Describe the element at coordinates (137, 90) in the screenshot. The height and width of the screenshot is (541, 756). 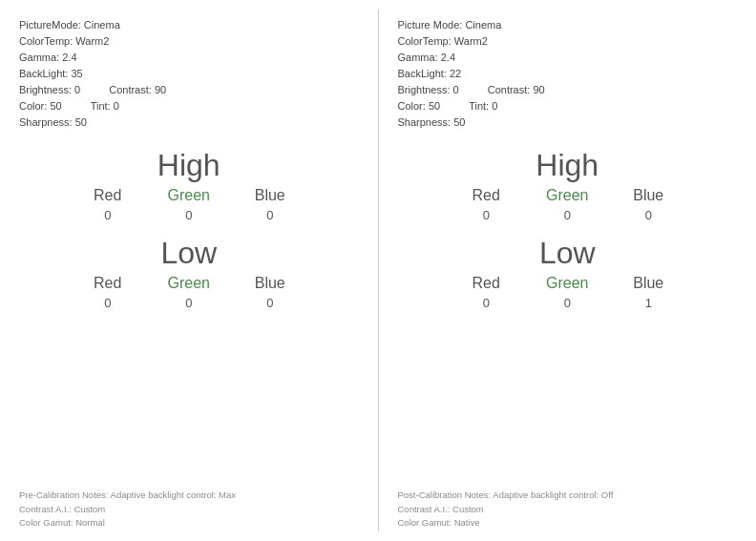
I see `left-contrast: Contrast: 90` at that location.